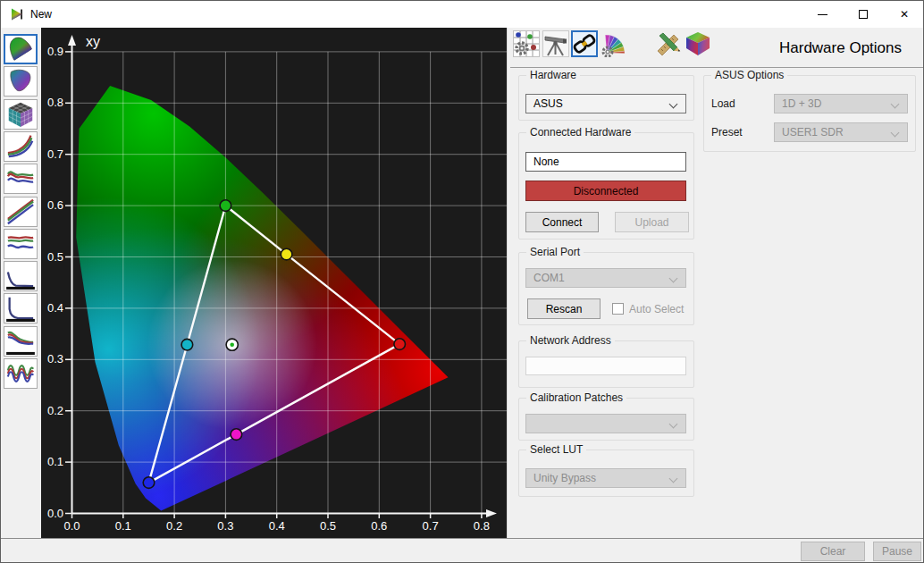 Image resolution: width=924 pixels, height=563 pixels. What do you see at coordinates (21, 212) in the screenshot?
I see `sidebar-item-rgb-balance` at bounding box center [21, 212].